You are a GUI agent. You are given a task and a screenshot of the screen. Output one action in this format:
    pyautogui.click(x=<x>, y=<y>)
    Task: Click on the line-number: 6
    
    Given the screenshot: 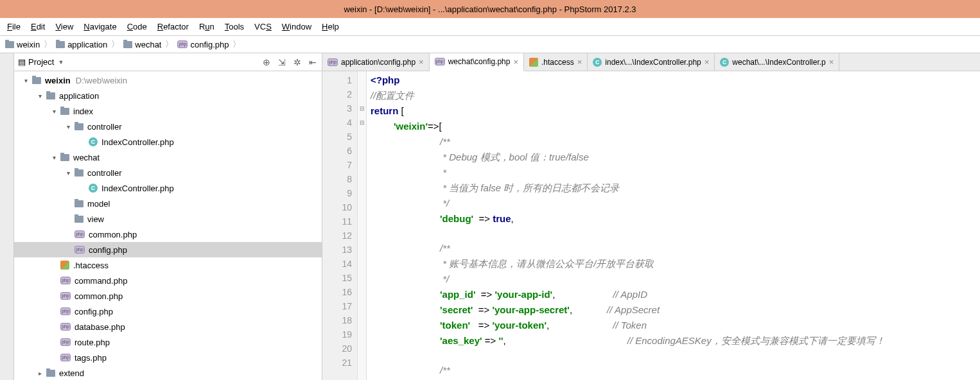 What is the action you would take?
    pyautogui.click(x=337, y=151)
    